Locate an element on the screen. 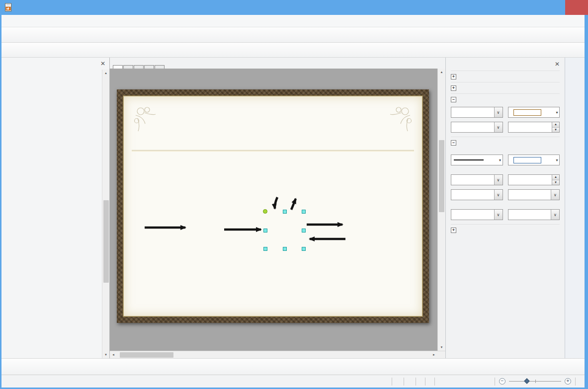 This screenshot has width=588, height=389. zoom-out-icon: − is located at coordinates (502, 382).